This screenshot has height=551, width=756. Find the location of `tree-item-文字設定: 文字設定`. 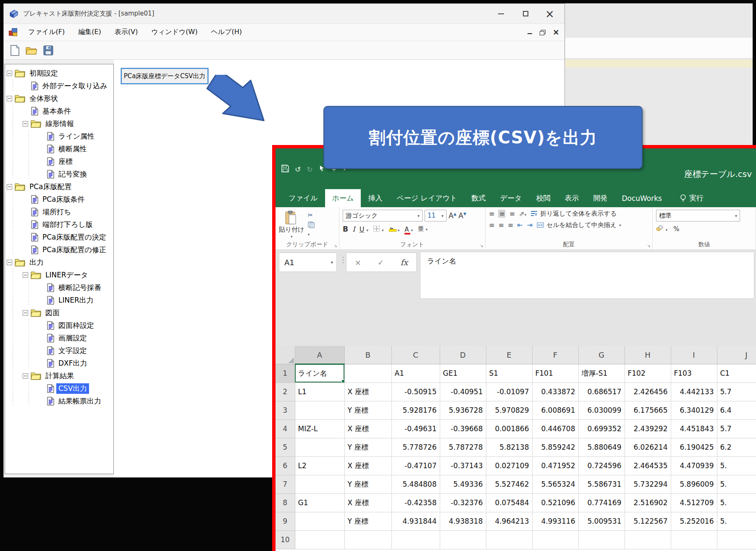

tree-item-文字設定: 文字設定 is located at coordinates (59, 351).